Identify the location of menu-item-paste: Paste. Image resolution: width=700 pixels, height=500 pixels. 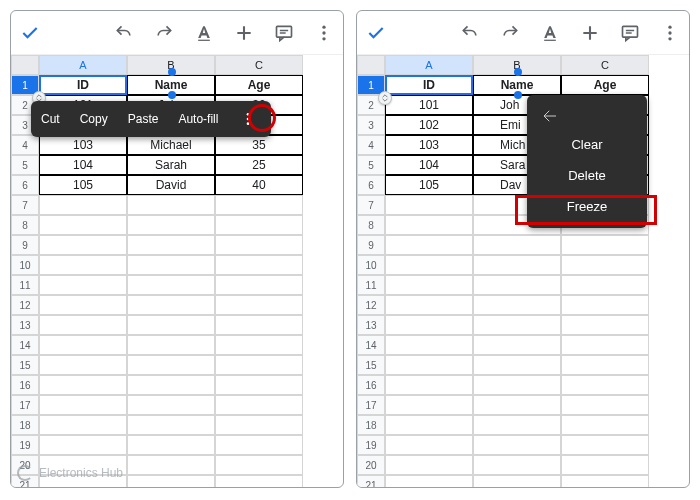
(144, 119).